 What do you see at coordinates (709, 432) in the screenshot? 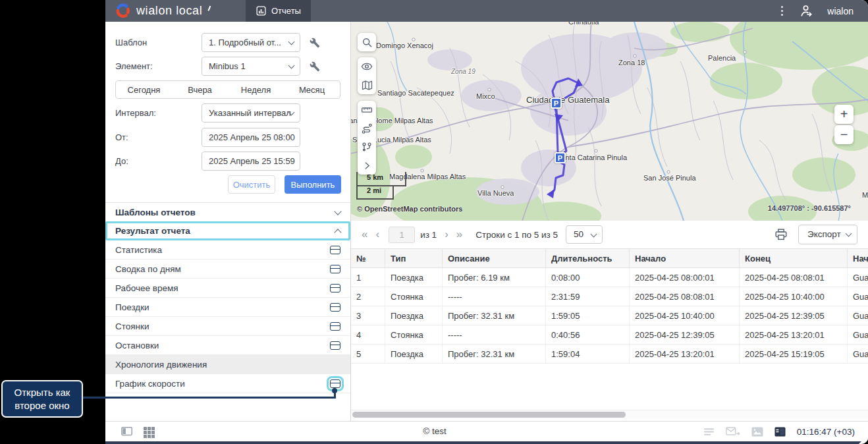
I see `log-icon` at bounding box center [709, 432].